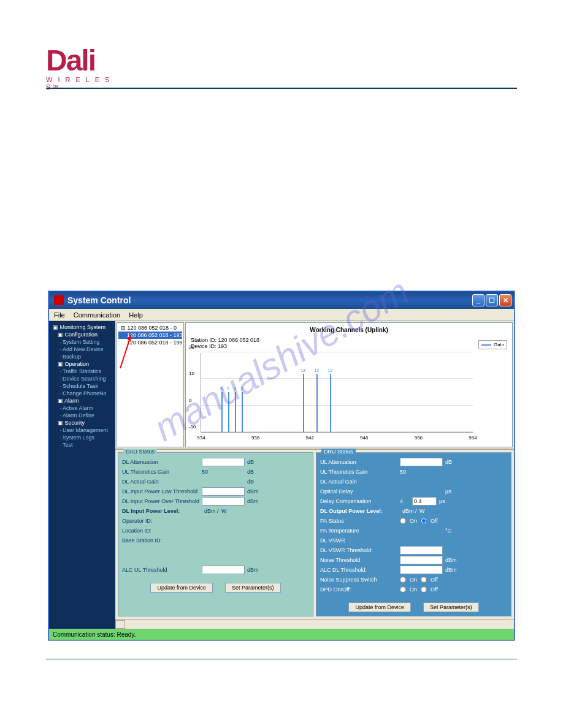 This screenshot has width=563, height=728. Describe the element at coordinates (80, 83) in the screenshot. I see `logo-sub: W I R E L E S S™` at that location.